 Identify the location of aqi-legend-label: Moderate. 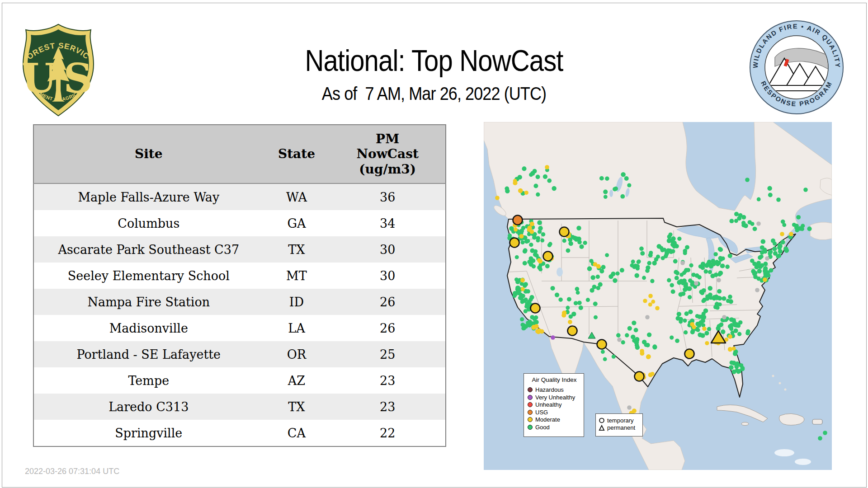
(548, 419).